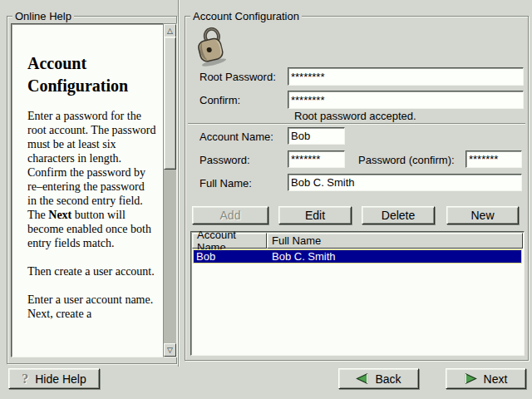 The image size is (532, 399). I want to click on cell-account-name: Bob, so click(229, 256).